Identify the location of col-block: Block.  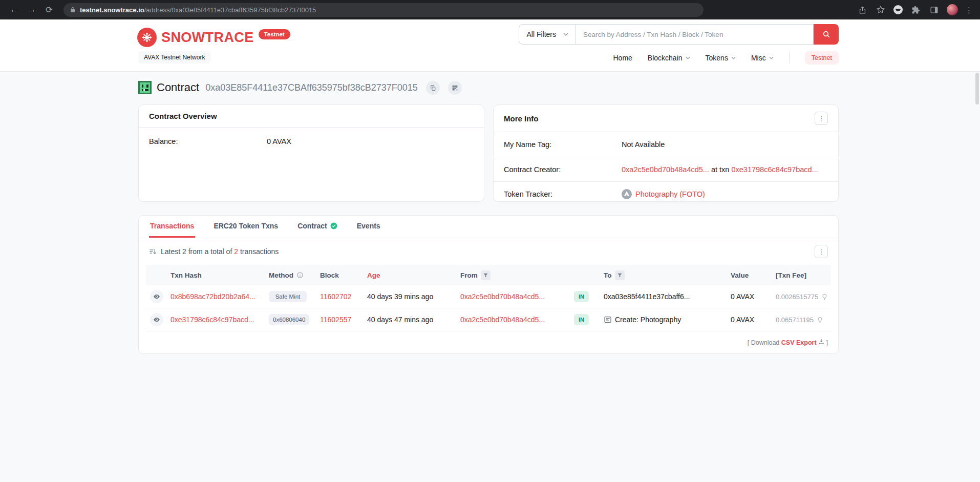
(339, 276).